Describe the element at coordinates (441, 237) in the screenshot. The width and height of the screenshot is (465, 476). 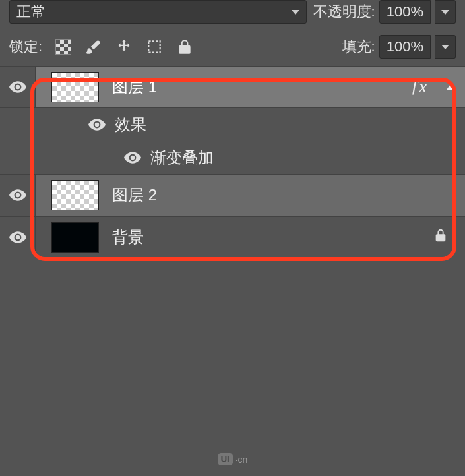
I see `lock-icon` at that location.